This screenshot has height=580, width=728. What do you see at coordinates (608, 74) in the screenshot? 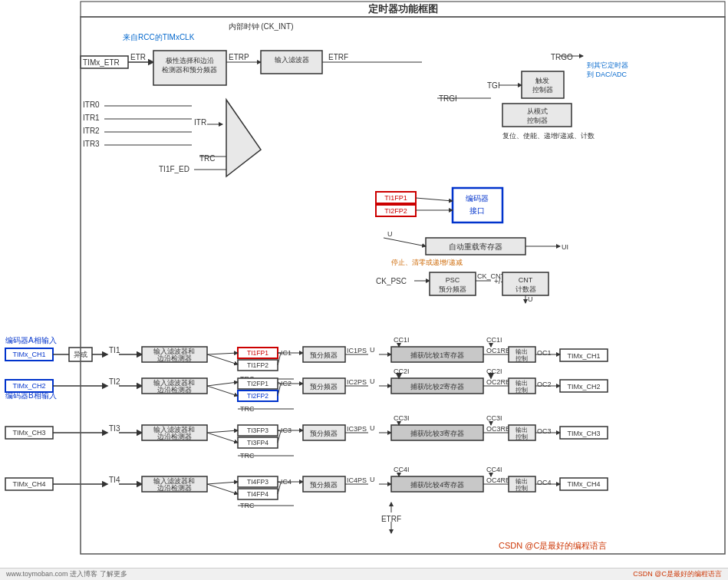
I see `svg-text: 到 DAC/ADC` at bounding box center [608, 74].